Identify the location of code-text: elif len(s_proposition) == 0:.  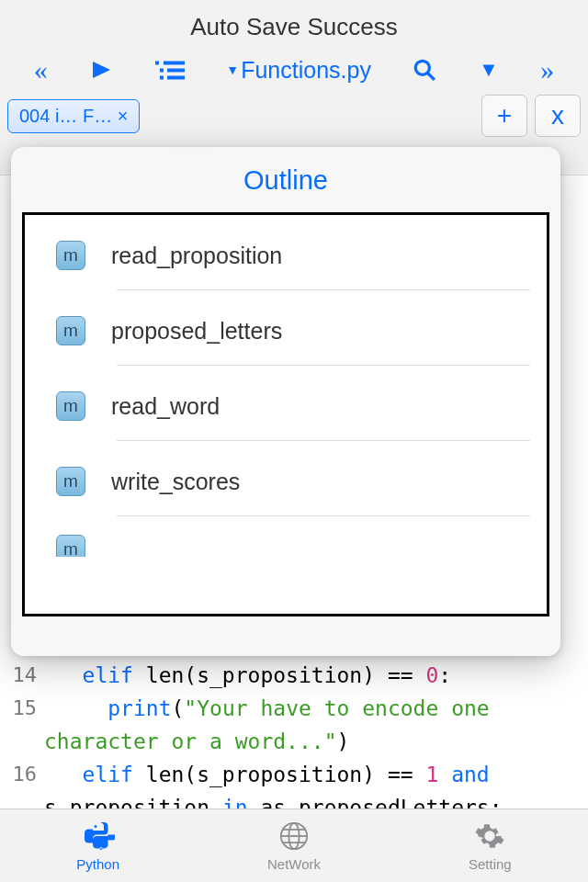
(252, 675).